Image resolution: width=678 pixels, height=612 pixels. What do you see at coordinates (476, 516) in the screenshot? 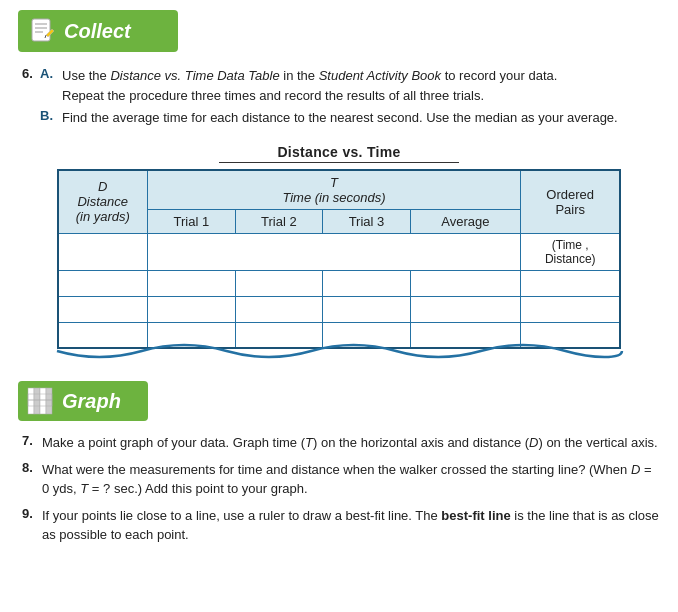
I see `q9-bold: best-fit line` at bounding box center [476, 516].